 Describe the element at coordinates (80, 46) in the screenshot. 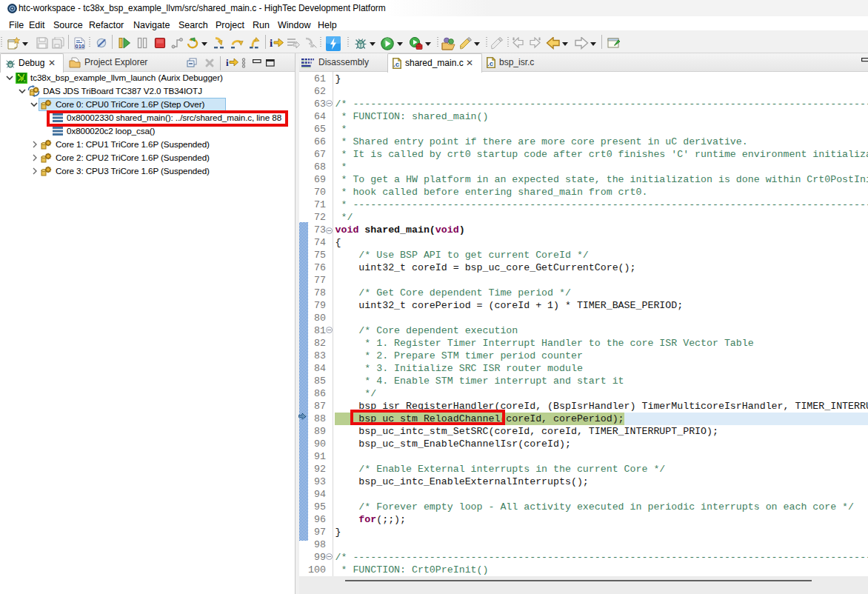

I see `svg-text: 010` at that location.